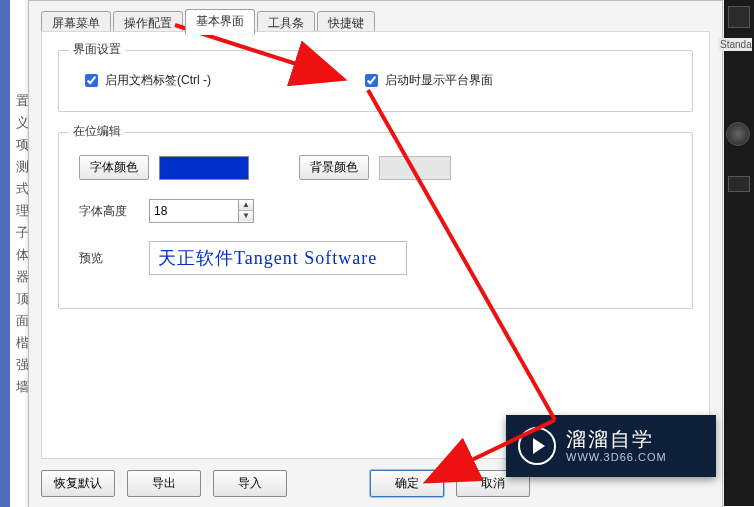 The width and height of the screenshot is (754, 507). Describe the element at coordinates (114, 168) in the screenshot. I see `font-color-button: 字体颜色` at that location.